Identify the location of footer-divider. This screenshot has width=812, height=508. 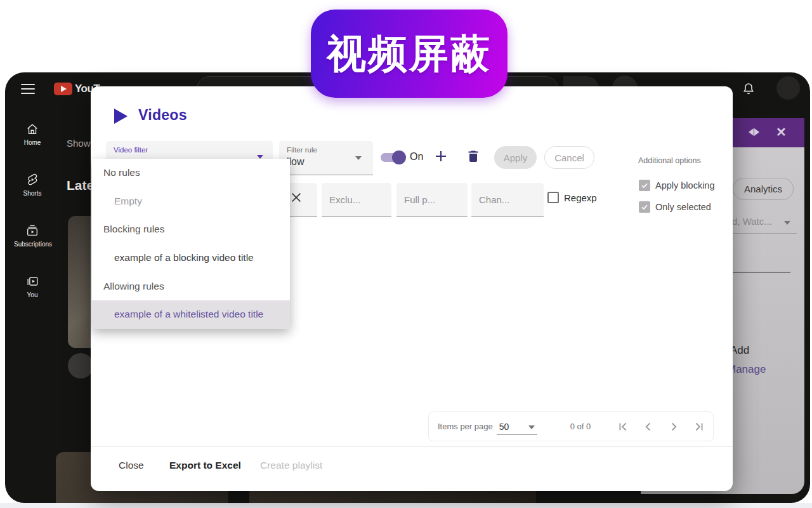
(412, 447).